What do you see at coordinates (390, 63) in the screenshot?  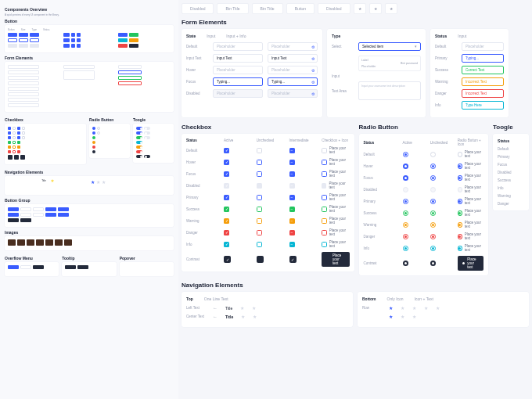 I see `select-dropdown: LabelHint passwordPlaceholder` at bounding box center [390, 63].